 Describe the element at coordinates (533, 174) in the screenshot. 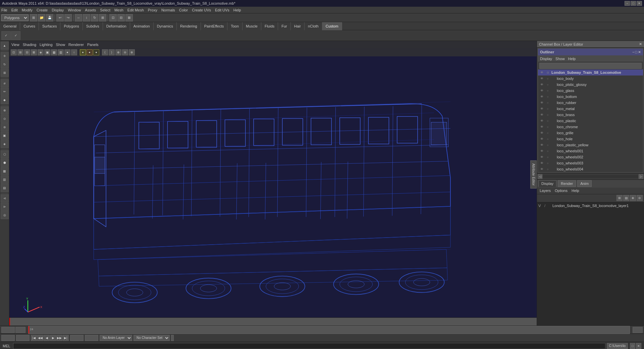

I see `attr-editor-tab: Attribute Editor` at that location.